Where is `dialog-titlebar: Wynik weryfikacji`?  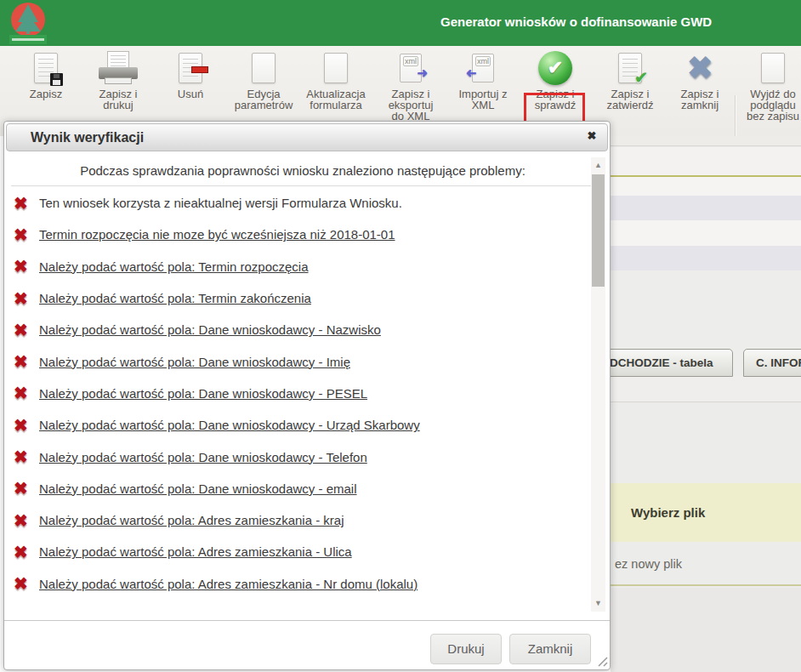
dialog-titlebar: Wynik weryfikacji is located at coordinates (307, 138).